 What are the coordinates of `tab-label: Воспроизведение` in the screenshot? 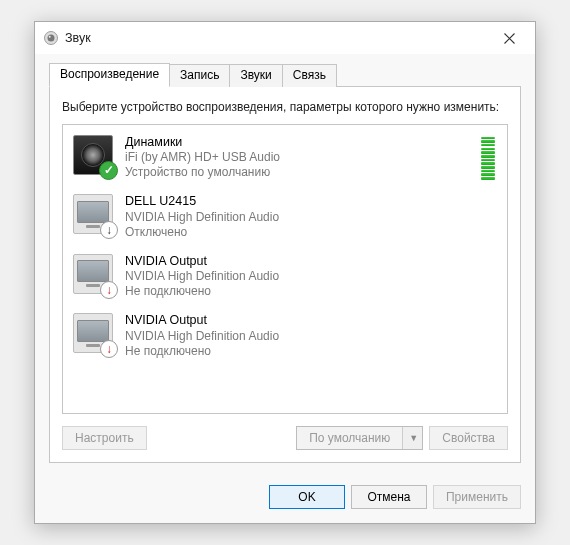 It's located at (110, 74).